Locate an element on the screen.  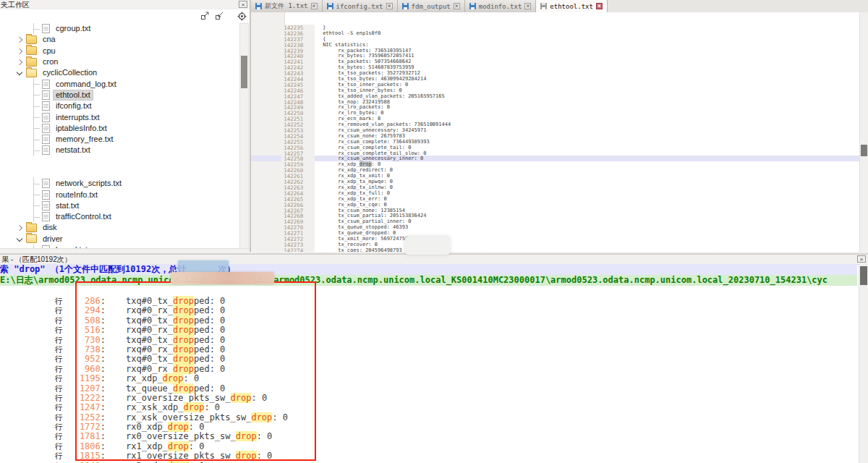
tree-item: network_scripts.txt is located at coordinates (119, 184).